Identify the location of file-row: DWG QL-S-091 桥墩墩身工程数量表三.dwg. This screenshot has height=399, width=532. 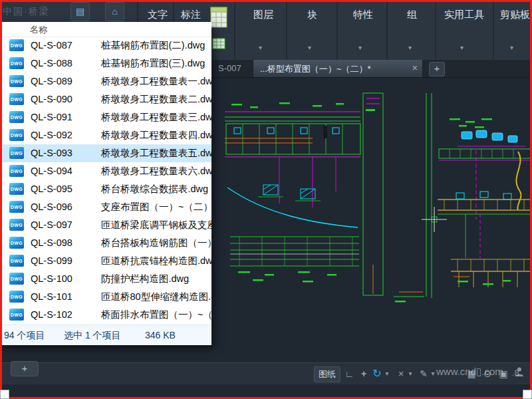
(106, 117).